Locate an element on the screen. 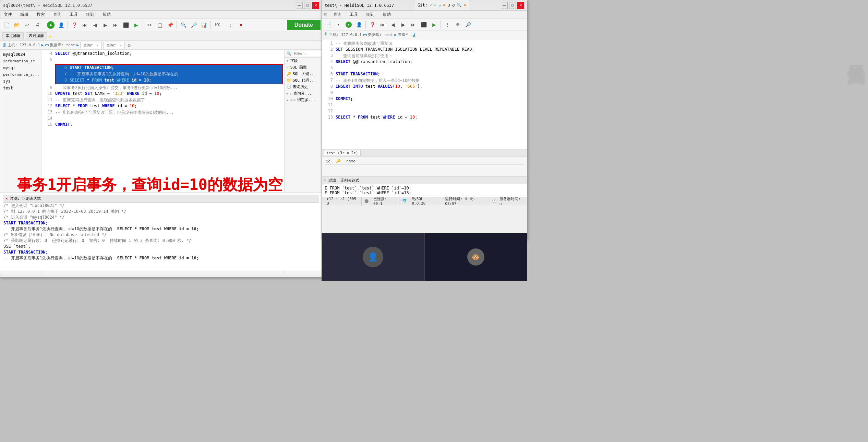 The height and width of the screenshot is (442, 868). second-result-tab: test (3r × 2c) is located at coordinates (342, 153).